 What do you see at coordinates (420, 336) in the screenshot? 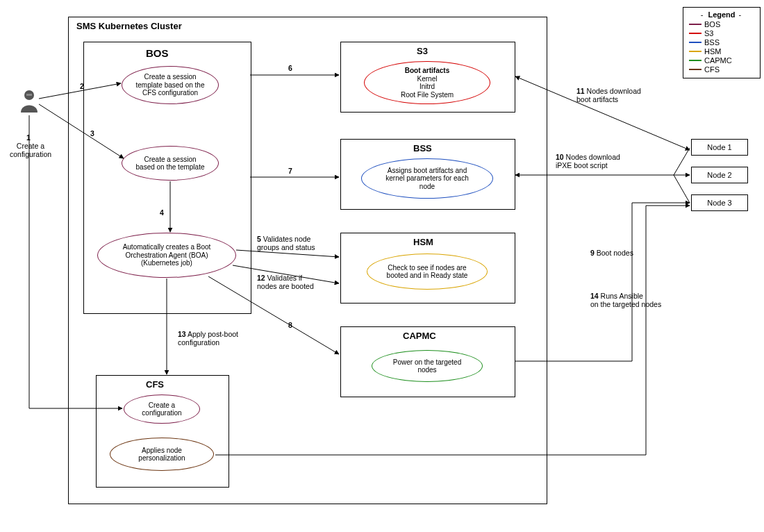
I see `capmc-title: CAPMC` at bounding box center [420, 336].